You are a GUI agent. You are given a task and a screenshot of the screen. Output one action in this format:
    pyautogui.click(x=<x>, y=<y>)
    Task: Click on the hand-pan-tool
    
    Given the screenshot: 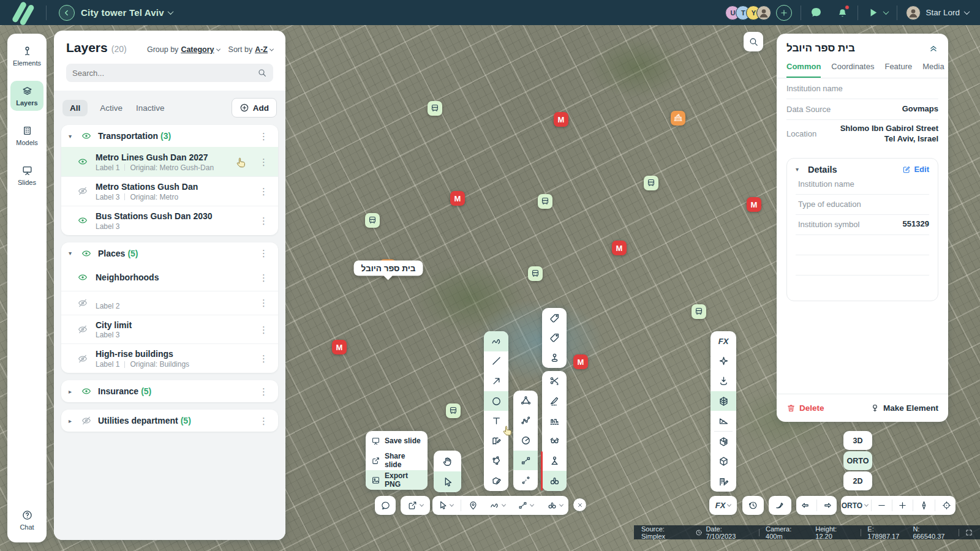 What is the action you would take?
    pyautogui.click(x=447, y=461)
    